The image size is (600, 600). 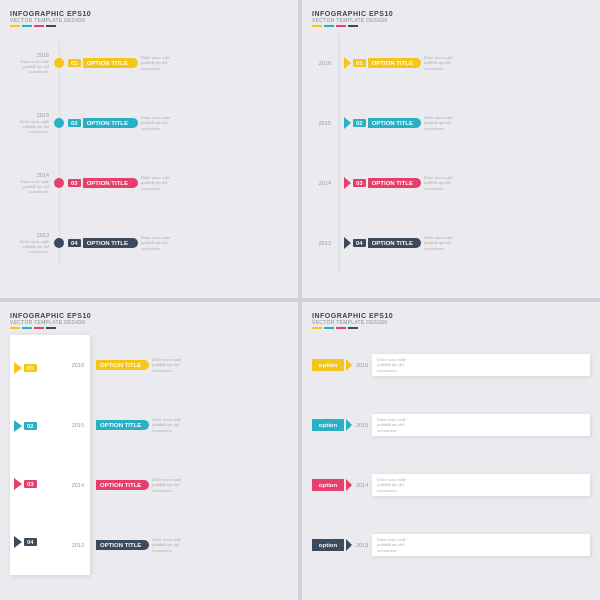 What do you see at coordinates (467, 123) in the screenshot?
I see `p2-item-2: 02 OPTION TITLE Dolor nunc vuilepulalelh…` at bounding box center [467, 123].